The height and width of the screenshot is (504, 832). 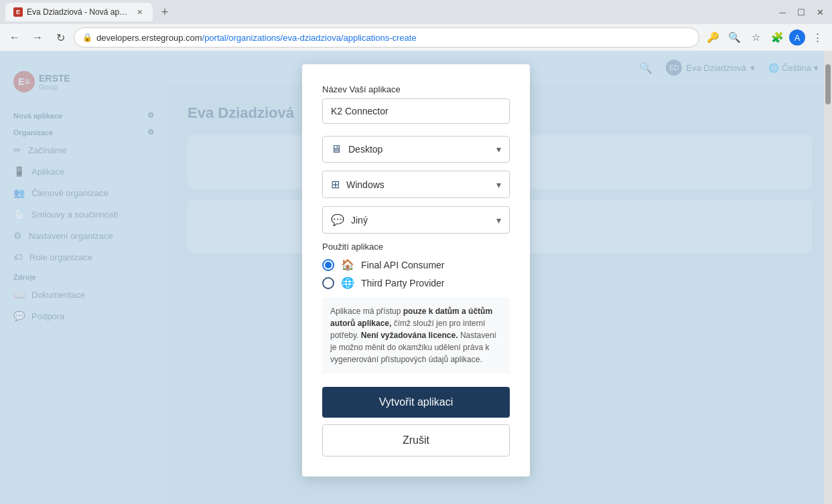 What do you see at coordinates (416, 185) in the screenshot?
I see `os-dropdown: ⊞ Windows ▾` at bounding box center [416, 185].